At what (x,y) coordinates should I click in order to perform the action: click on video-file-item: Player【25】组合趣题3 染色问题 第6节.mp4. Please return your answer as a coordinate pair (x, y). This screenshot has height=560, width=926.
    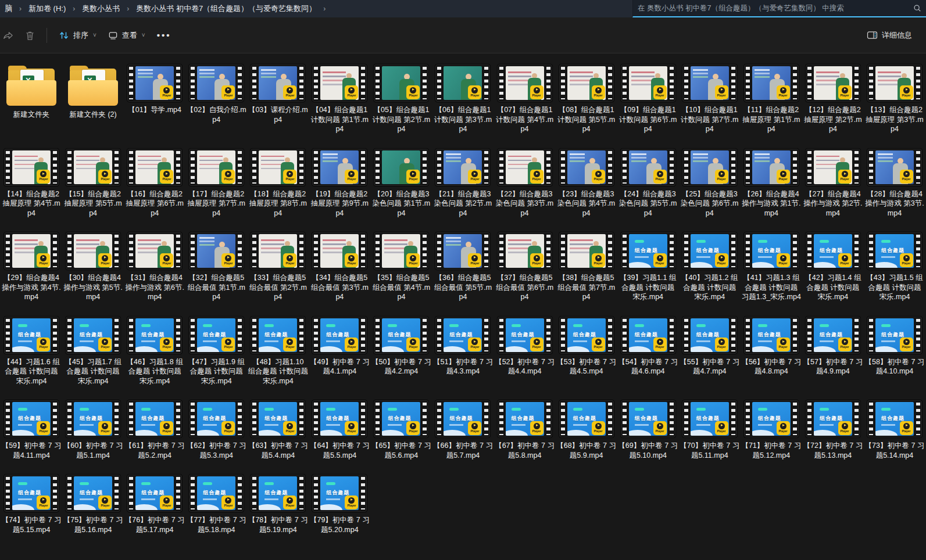
    Looking at the image, I should click on (710, 184).